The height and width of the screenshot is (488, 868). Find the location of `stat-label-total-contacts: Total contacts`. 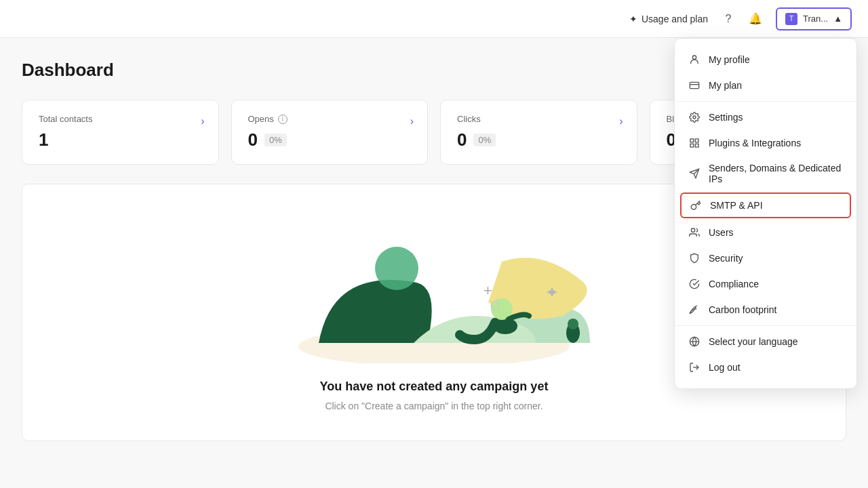

stat-label-total-contacts: Total contacts is located at coordinates (121, 119).